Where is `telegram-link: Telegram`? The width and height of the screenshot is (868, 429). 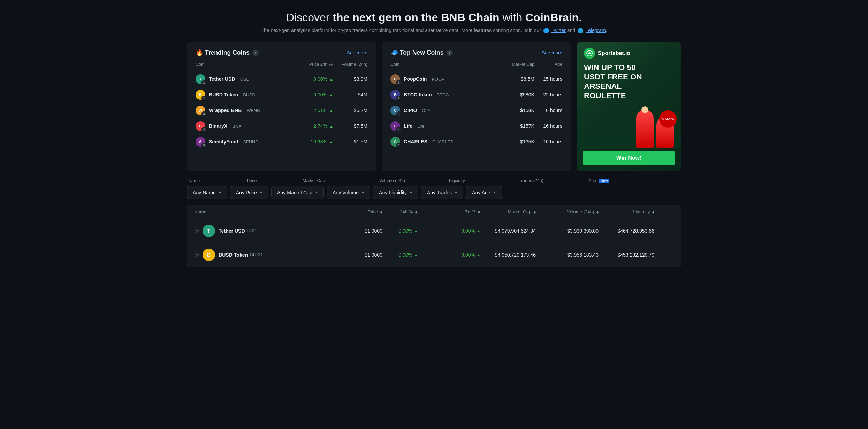
telegram-link: Telegram is located at coordinates (596, 30).